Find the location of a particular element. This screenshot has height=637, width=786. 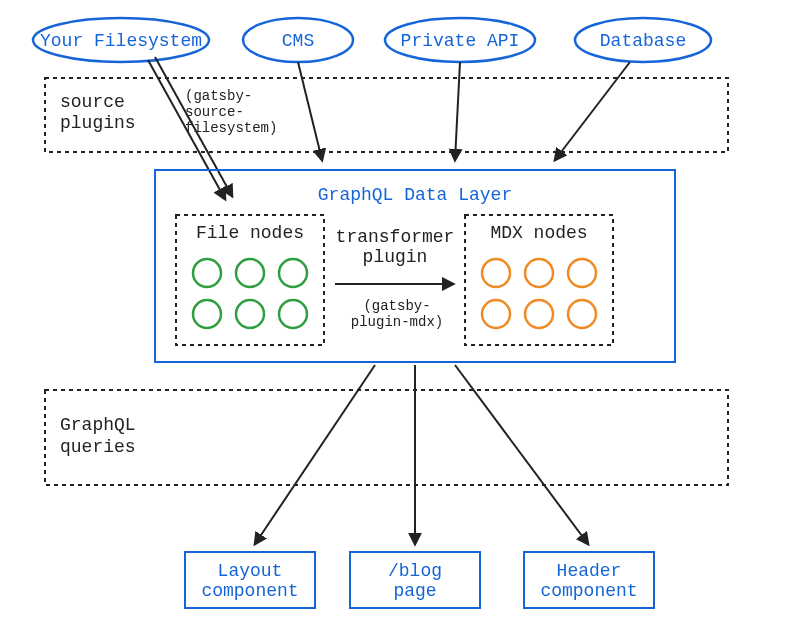

file-nodes-box: File nodes is located at coordinates (250, 280).